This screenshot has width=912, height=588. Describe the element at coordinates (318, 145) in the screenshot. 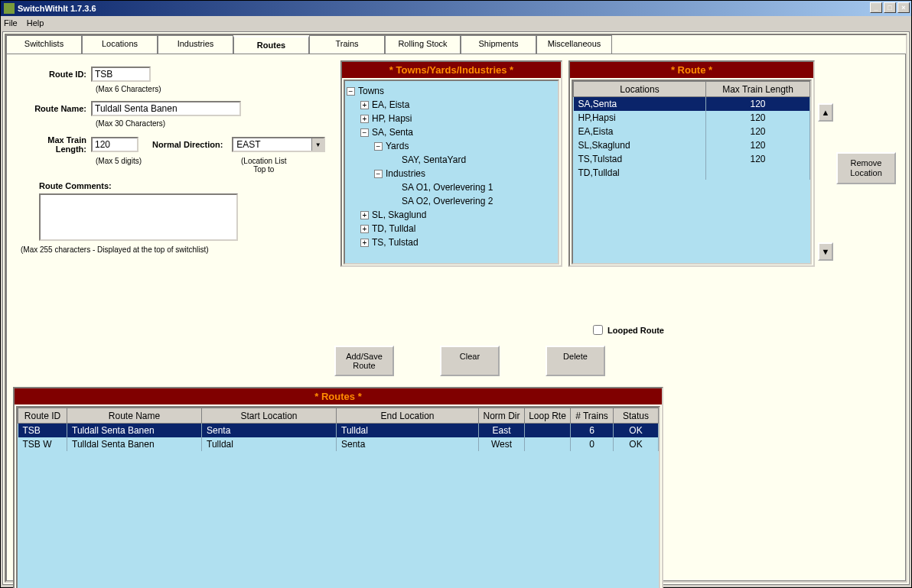

I see `chevron-down-icon: ▼` at that location.